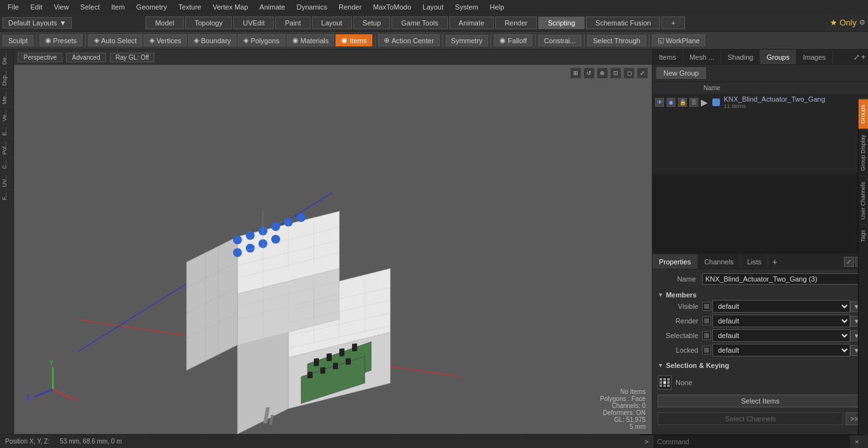  Describe the element at coordinates (660, 102) in the screenshot. I see `group-visibility-icon: 👁` at that location.